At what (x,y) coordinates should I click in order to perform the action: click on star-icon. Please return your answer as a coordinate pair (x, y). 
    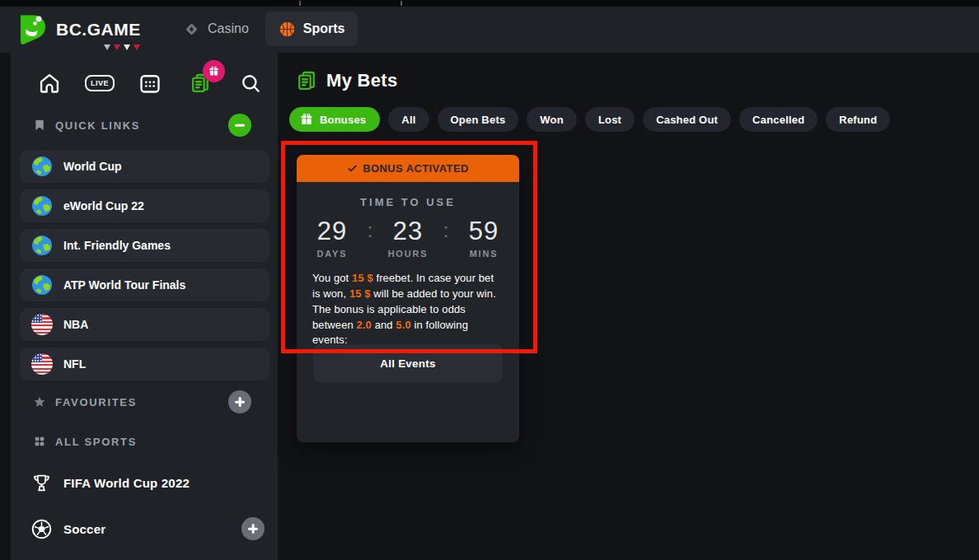
    Looking at the image, I should click on (40, 402).